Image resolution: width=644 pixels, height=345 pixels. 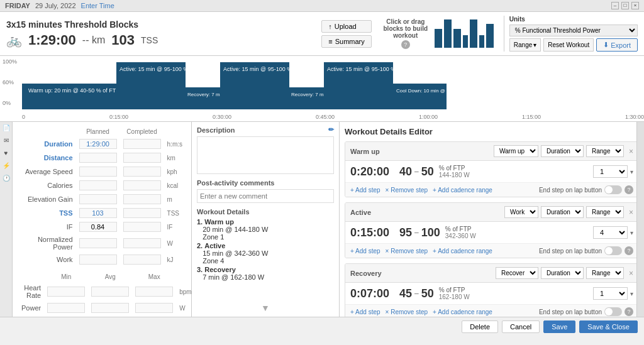 I want to click on heart-icon: ♥, so click(x=6, y=154).